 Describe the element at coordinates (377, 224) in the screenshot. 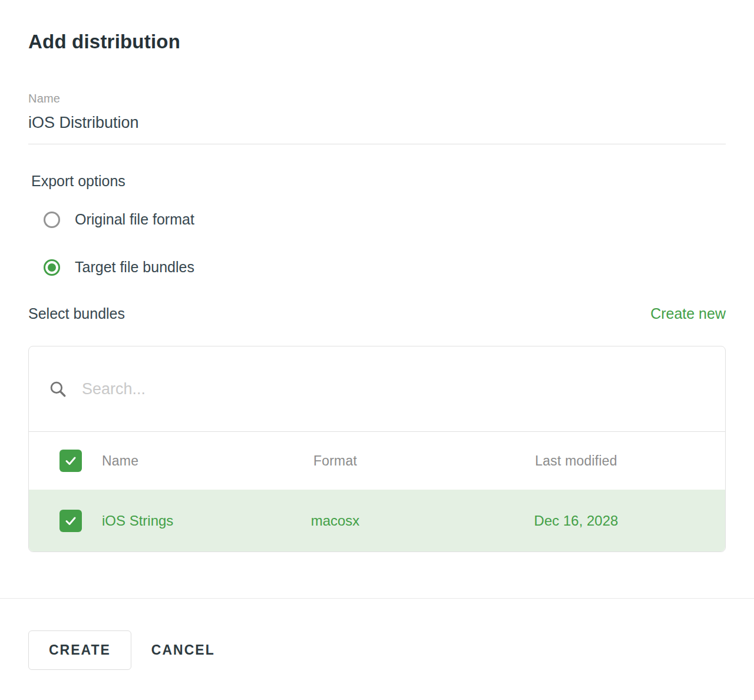

I see `export-options-section: Export options Original file format Targ…` at that location.